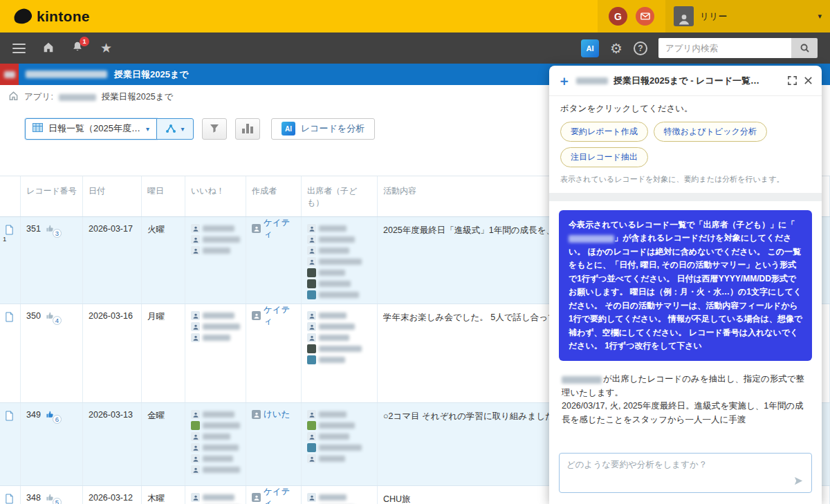  What do you see at coordinates (605, 158) in the screenshot?
I see `ai-action-button: 注目レコード抽出` at bounding box center [605, 158].